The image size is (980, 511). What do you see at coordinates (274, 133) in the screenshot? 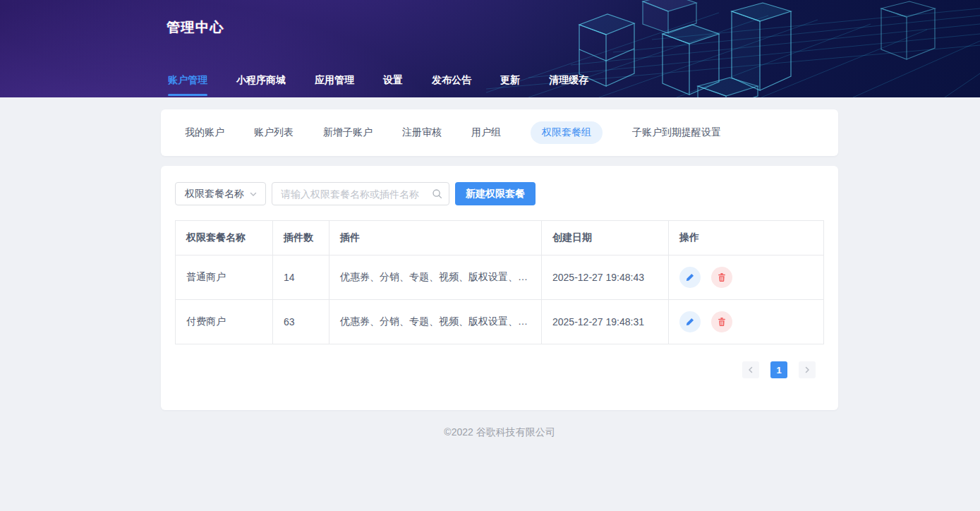
I see `subnav-item-account-list: 账户列表` at bounding box center [274, 133].